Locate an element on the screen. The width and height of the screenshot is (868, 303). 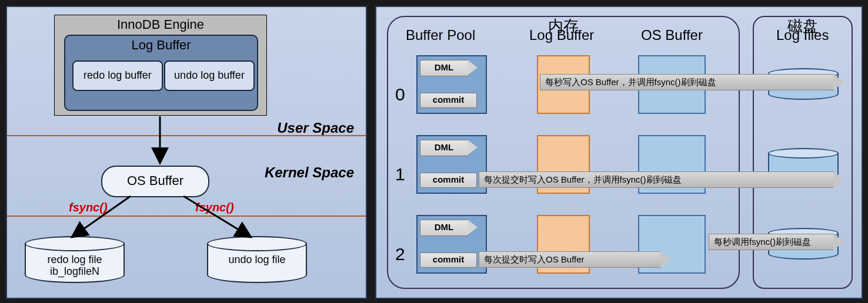
flow-desc-row1-a: 每次提交时写入OS Buffer，并调用fsync()刷到磁盘 is located at coordinates (656, 180).